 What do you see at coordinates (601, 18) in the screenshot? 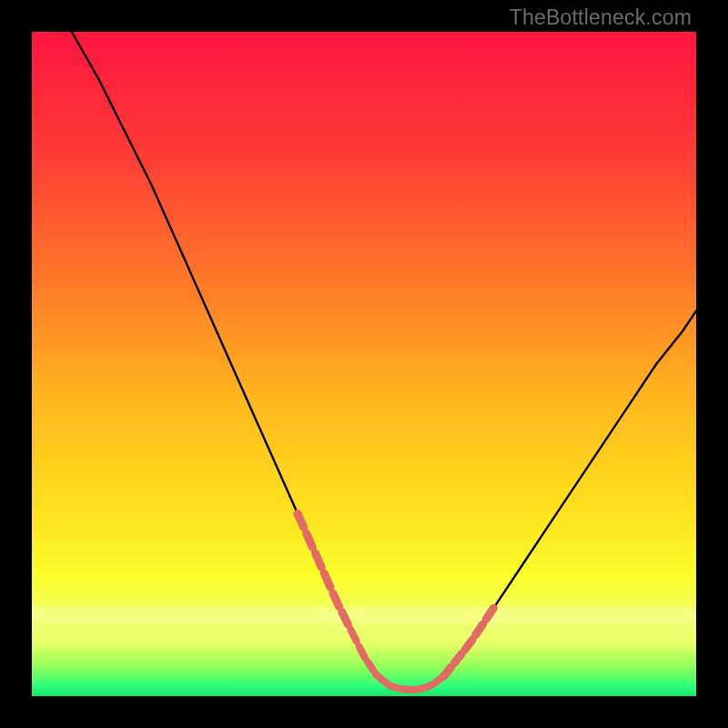
I see `watermark-text: TheBottleneck.com` at bounding box center [601, 18].